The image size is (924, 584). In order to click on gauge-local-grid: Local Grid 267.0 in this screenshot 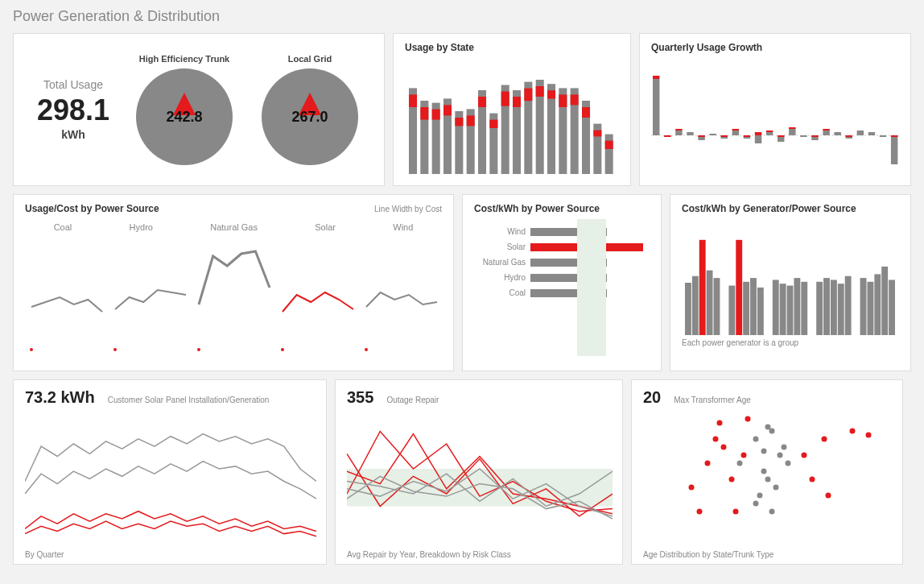, I will do `click(310, 110)`.